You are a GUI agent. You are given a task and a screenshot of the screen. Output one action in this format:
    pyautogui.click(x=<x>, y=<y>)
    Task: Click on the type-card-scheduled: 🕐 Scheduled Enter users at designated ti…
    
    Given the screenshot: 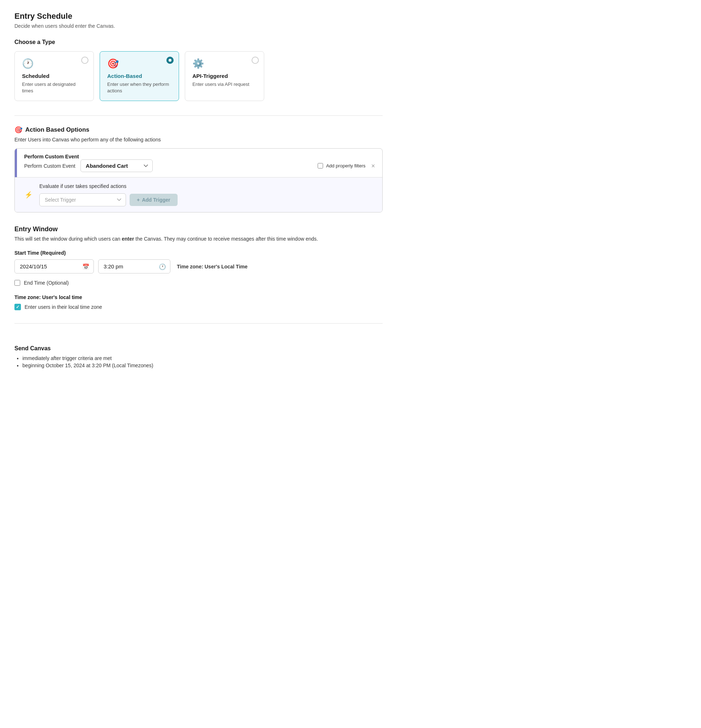 What is the action you would take?
    pyautogui.click(x=54, y=76)
    